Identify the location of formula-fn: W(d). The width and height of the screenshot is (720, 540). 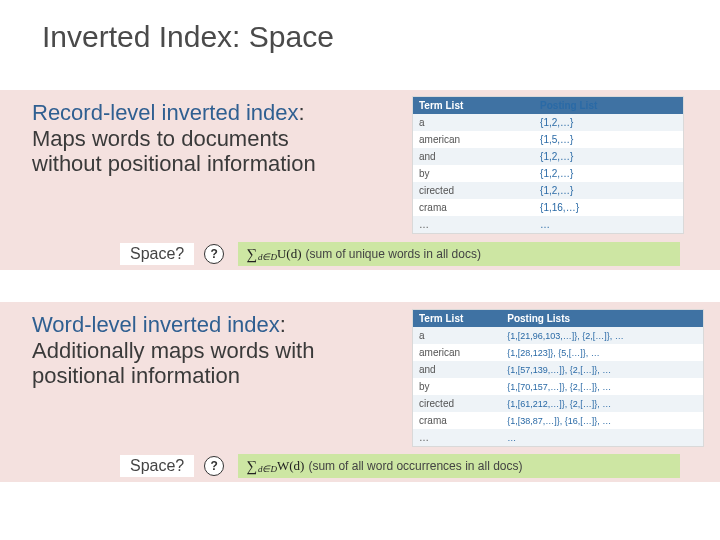
(290, 466).